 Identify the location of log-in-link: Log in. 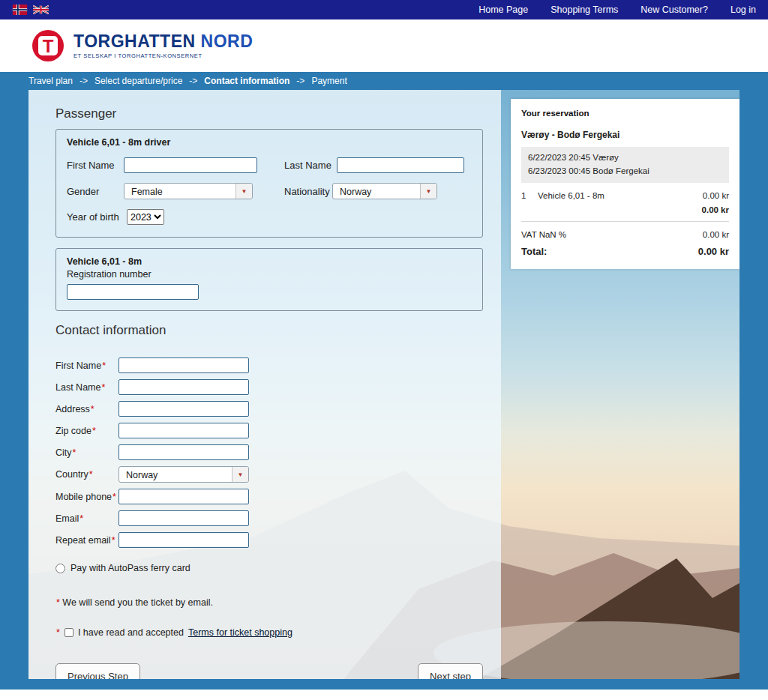
(743, 10).